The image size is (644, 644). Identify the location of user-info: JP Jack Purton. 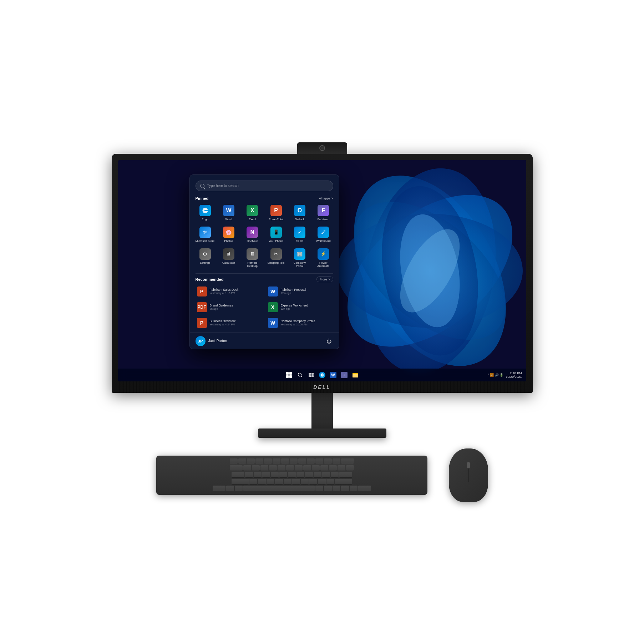
(211, 341).